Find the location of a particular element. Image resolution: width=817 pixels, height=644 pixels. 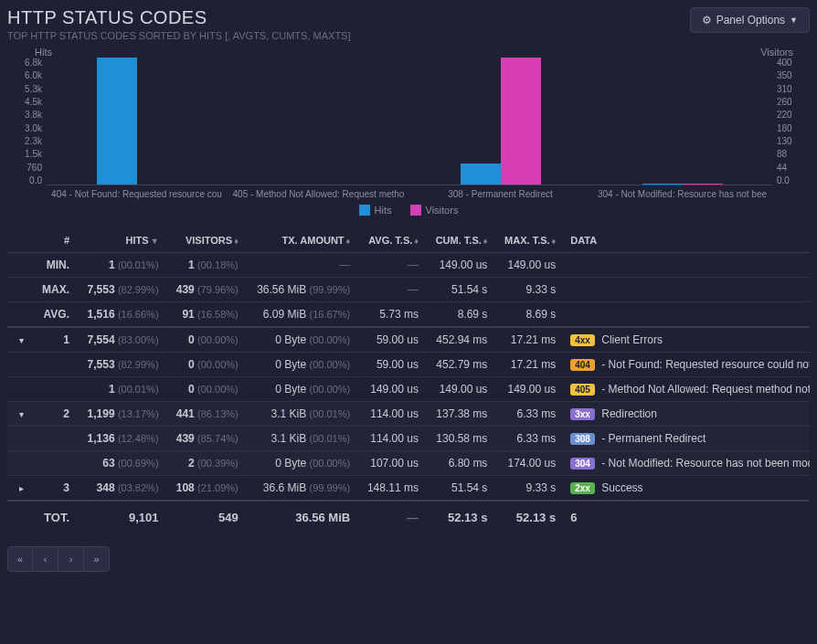

visitors-cell: 108 (21.09%) is located at coordinates (207, 489).